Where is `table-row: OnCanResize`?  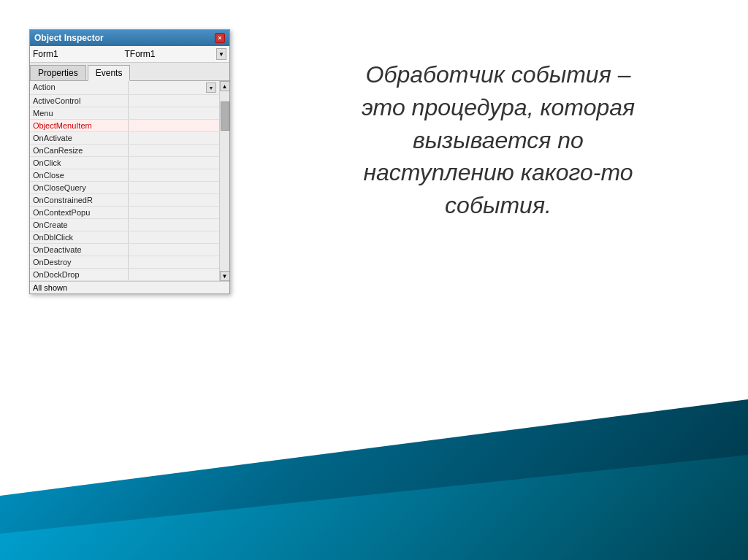 table-row: OnCanResize is located at coordinates (124, 150).